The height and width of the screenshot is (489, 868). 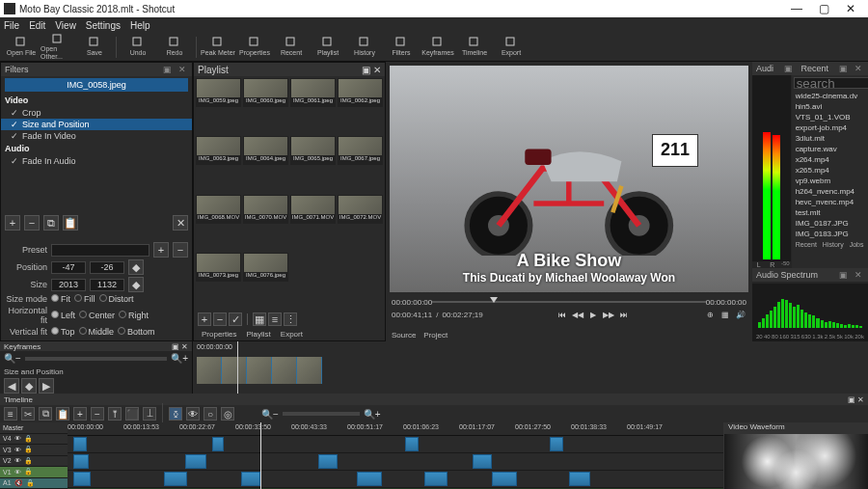 I want to click on filters-button: Filters, so click(x=401, y=47).